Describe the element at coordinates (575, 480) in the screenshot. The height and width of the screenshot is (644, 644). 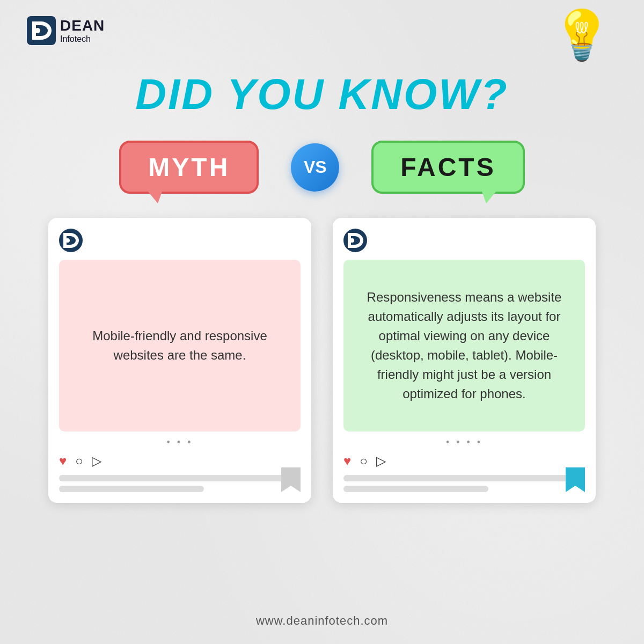
I see `facts-bookmark-icon` at that location.